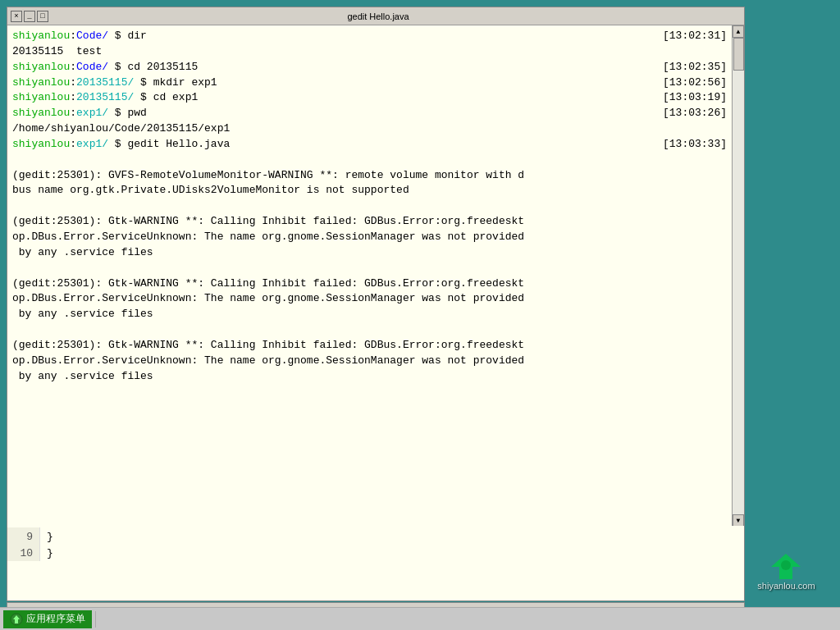  I want to click on terminal-titlebar: × _ □ gedit Hello.java, so click(376, 16).